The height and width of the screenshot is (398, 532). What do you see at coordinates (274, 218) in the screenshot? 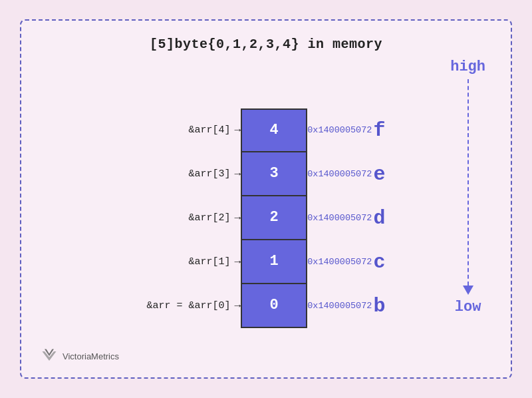
I see `cell-2: 2` at bounding box center [274, 218].